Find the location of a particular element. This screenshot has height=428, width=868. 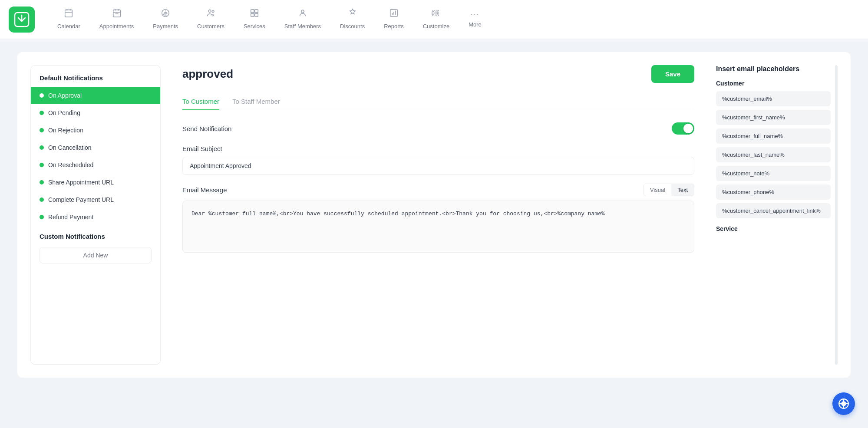

top-navigation: Calendar Appointments Payments Customers… is located at coordinates (434, 20).